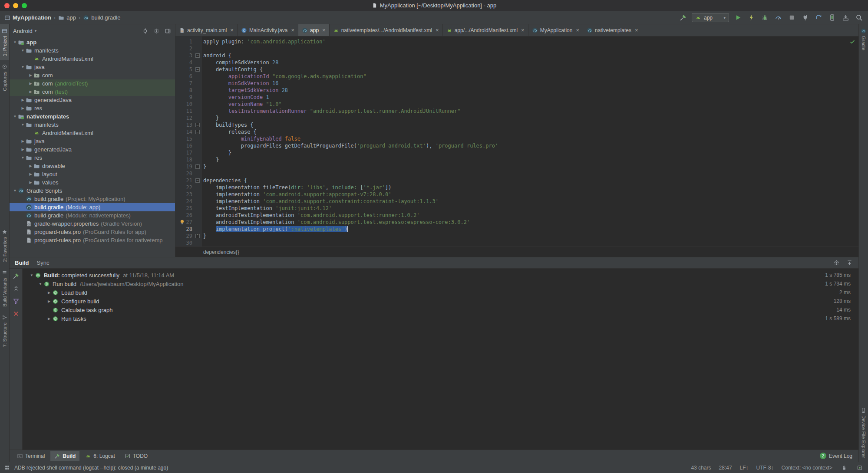 The height and width of the screenshot is (473, 868). I want to click on tool-window-switcher-icon, so click(7, 468).